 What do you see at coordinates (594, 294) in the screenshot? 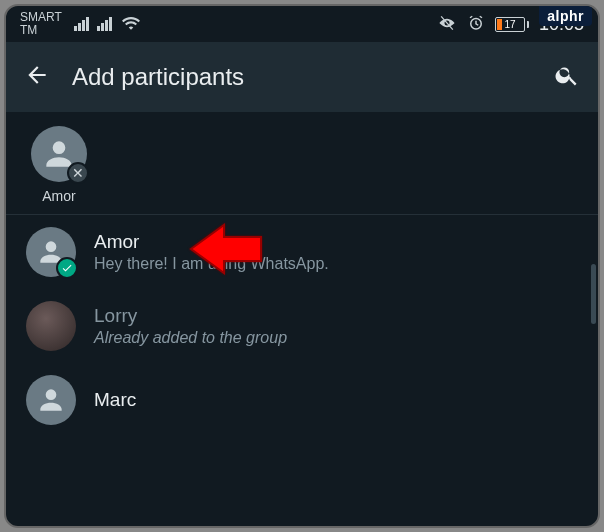
I see `scrollbar` at bounding box center [594, 294].